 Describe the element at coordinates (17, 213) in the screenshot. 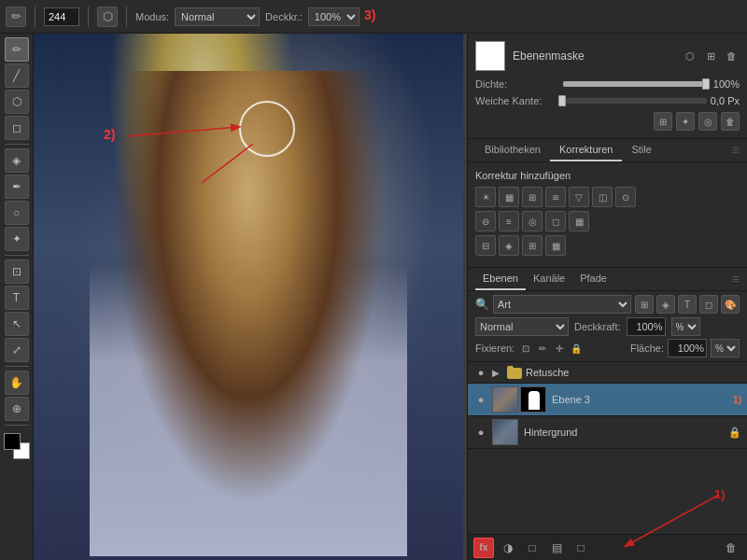

I see `lasso-tool-btn: ○` at that location.